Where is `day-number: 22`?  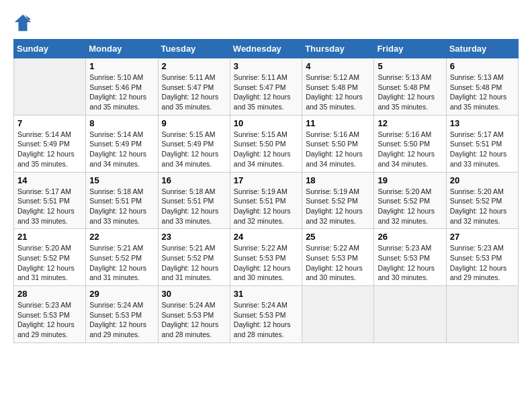
day-number: 22 is located at coordinates (122, 236).